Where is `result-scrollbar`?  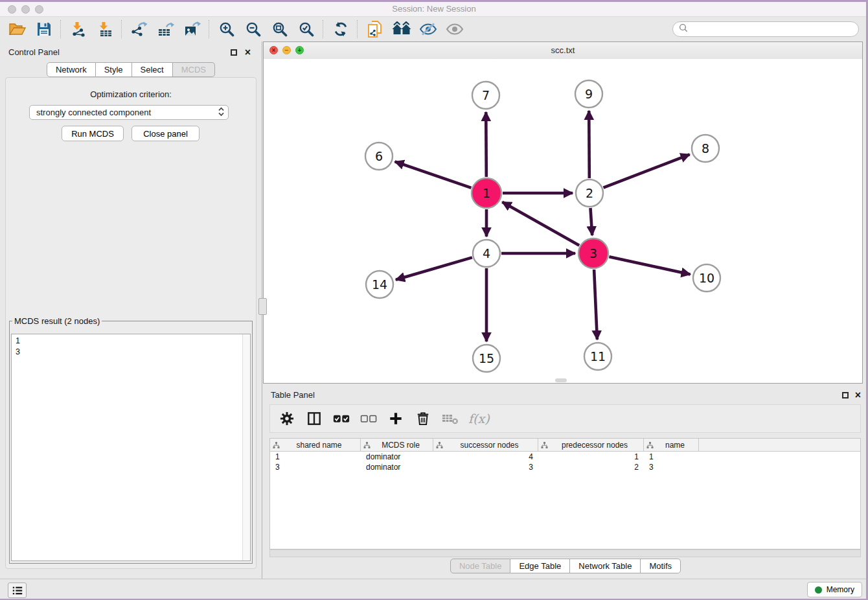 result-scrollbar is located at coordinates (246, 447).